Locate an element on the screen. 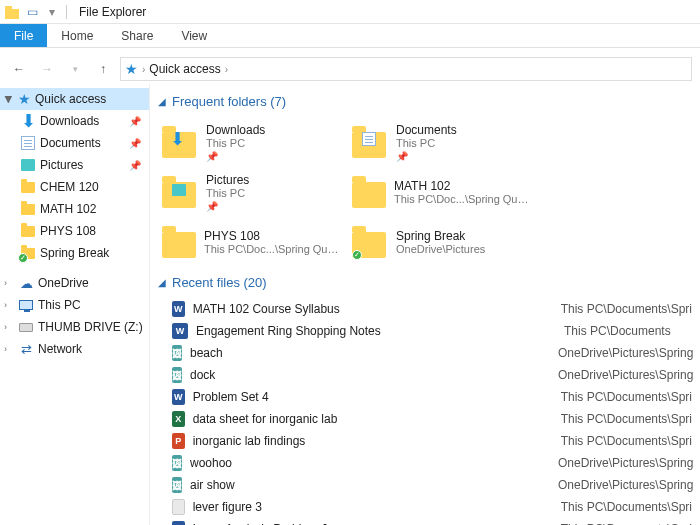  this-pc-icon is located at coordinates (26, 305).